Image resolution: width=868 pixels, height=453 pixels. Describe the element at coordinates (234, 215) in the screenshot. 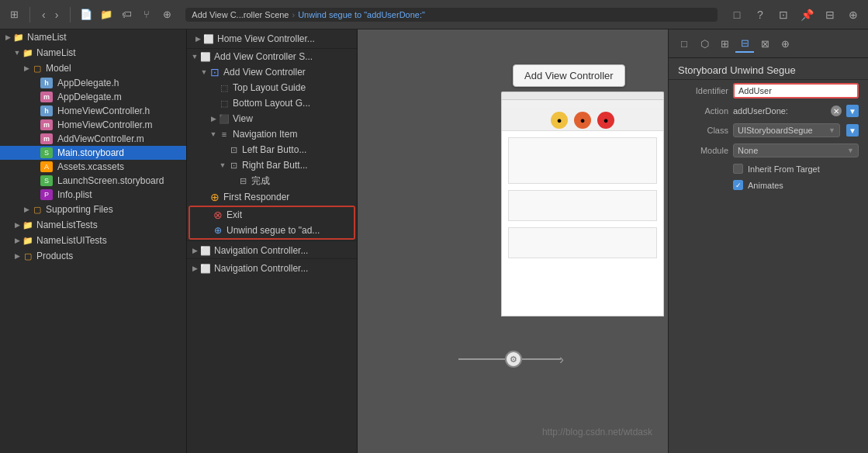

I see `outline-item-label: Exit` at that location.